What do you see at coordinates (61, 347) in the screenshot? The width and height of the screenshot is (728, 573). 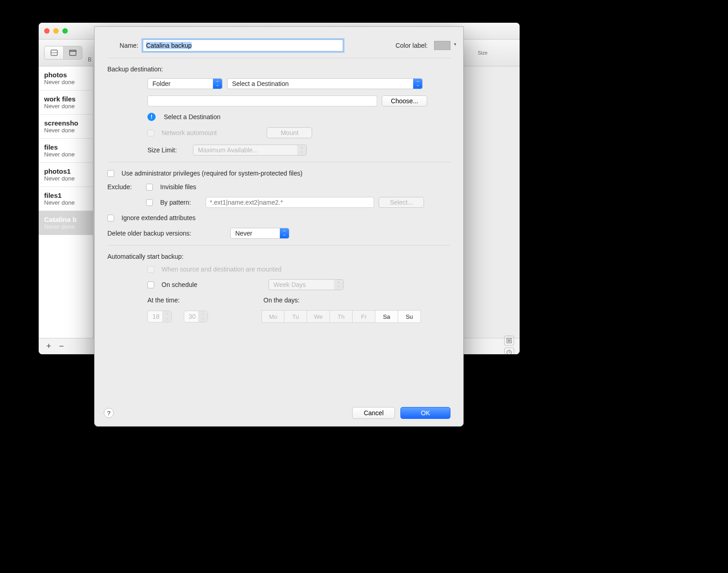 I see `remove-button: −` at bounding box center [61, 347].